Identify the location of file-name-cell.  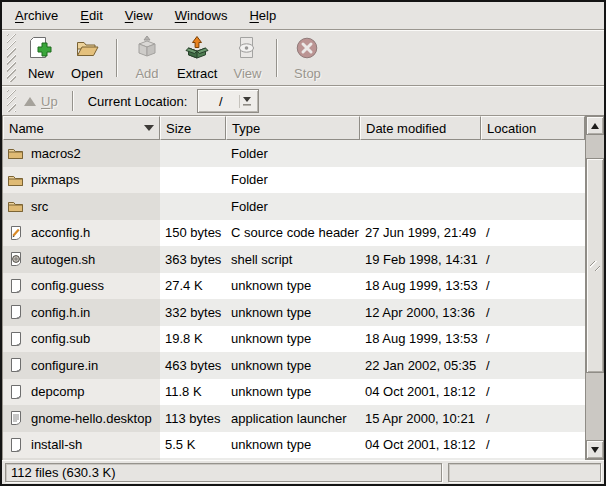
(82, 459).